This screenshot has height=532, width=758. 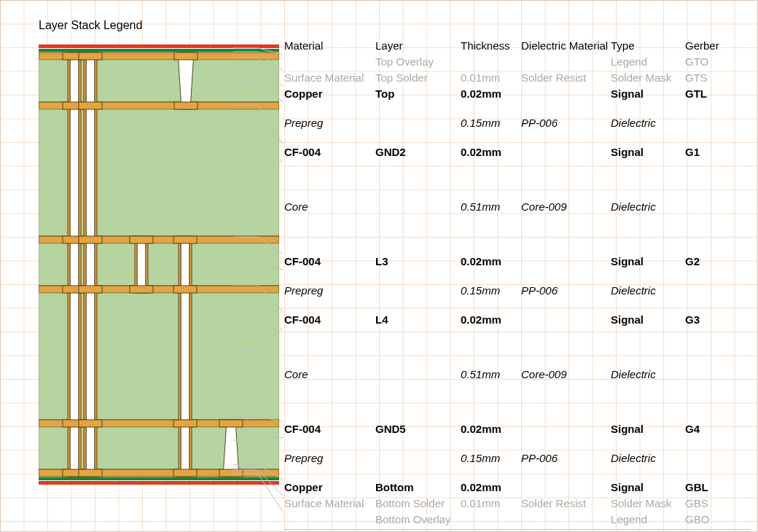 I want to click on cell-gerber: GTO, so click(x=706, y=62).